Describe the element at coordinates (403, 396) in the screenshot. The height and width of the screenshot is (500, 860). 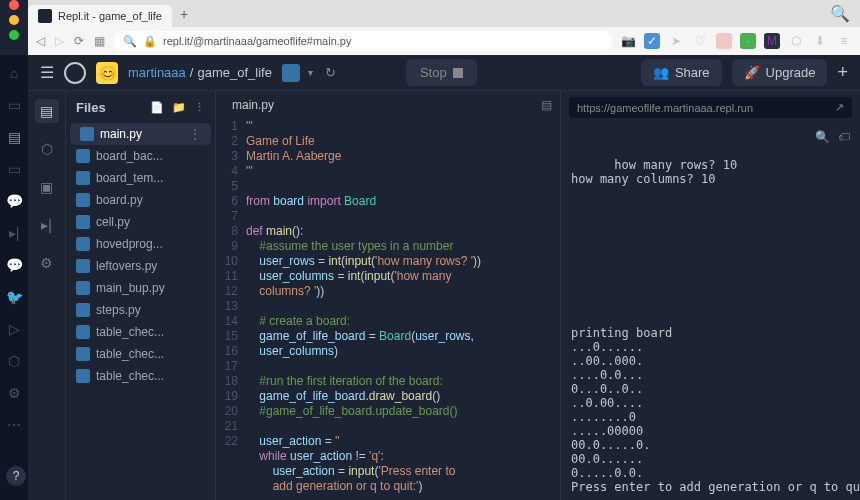
I see `code-line: game_of_life_board.draw_board()` at that location.